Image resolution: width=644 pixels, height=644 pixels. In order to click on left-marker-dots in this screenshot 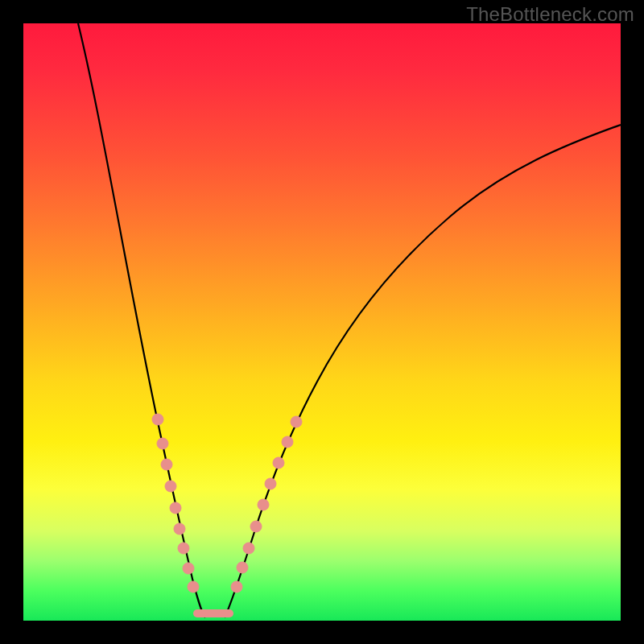, I will do `click(175, 503)`.